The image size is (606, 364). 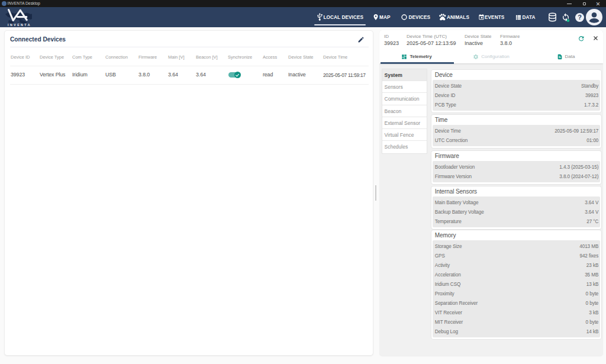 I want to click on svg-text: INVENTA, so click(x=20, y=25).